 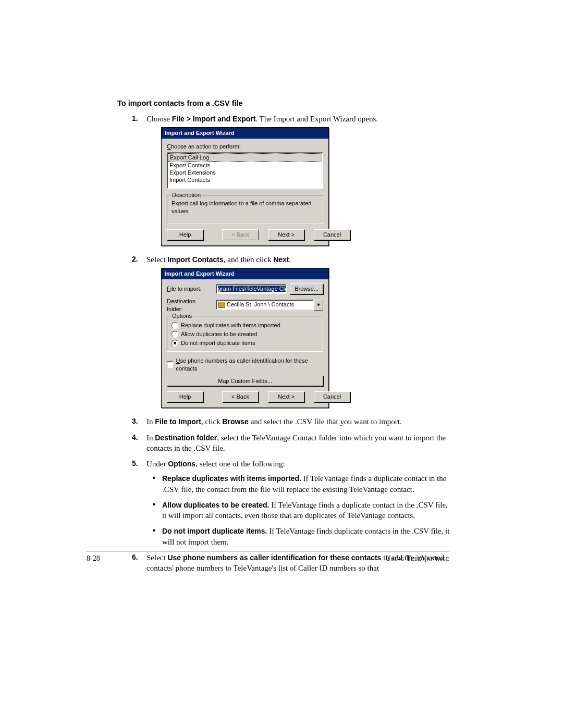 What do you see at coordinates (291, 422) in the screenshot?
I see `step-3: 3. In File to Import, click Browse and s…` at bounding box center [291, 422].